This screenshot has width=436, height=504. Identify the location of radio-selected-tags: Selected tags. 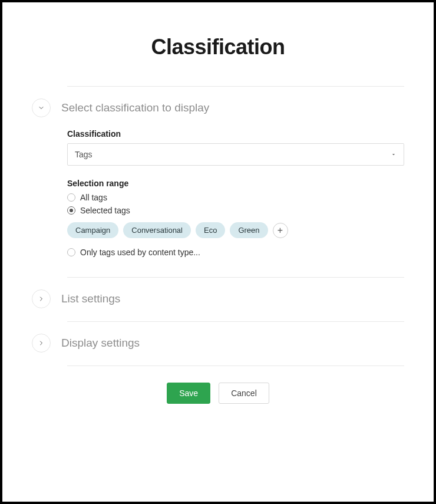
(236, 210).